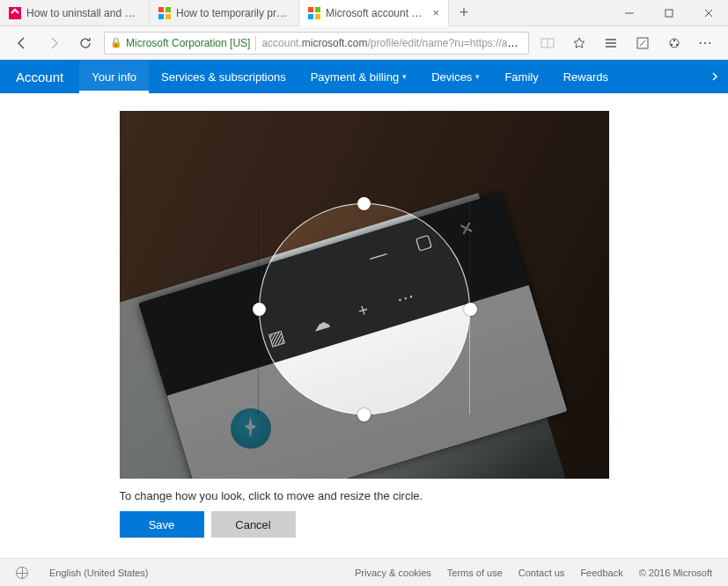  I want to click on new-tab-button: +, so click(464, 12).